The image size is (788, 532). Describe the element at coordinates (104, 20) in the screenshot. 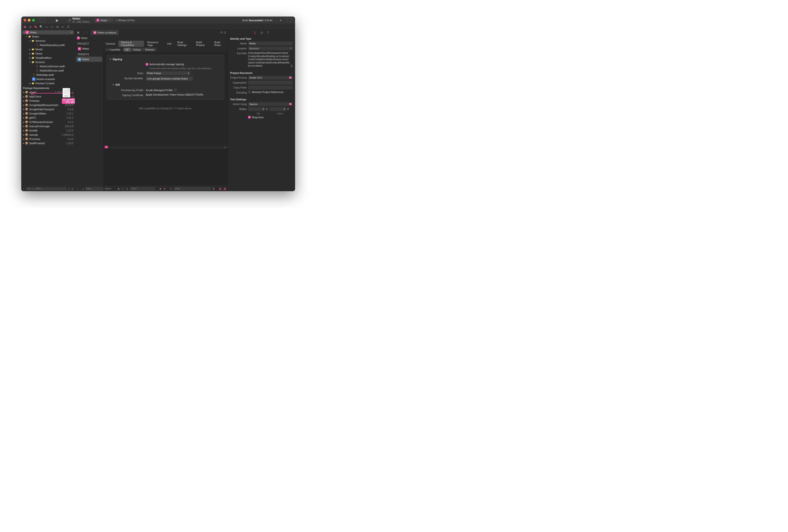

I see `scheme-selector: A Notes 〉` at that location.